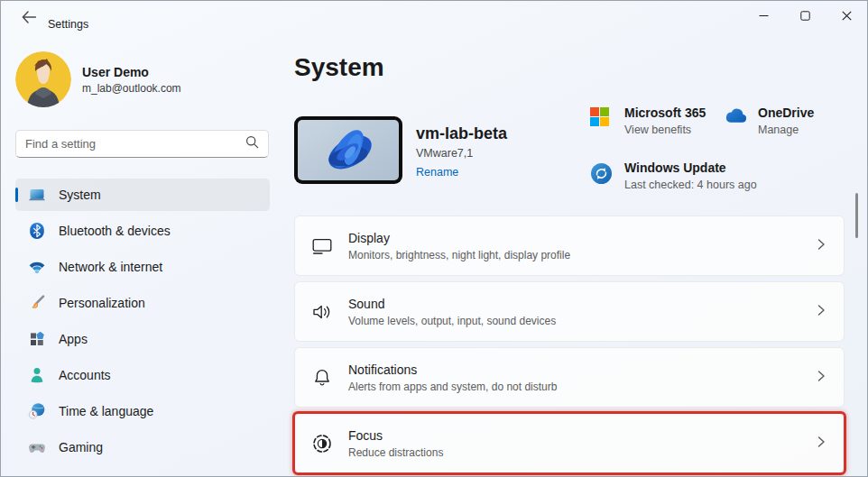 Image resolution: width=868 pixels, height=477 pixels. What do you see at coordinates (143, 447) in the screenshot?
I see `sidebar-item-gaming: Gaming` at bounding box center [143, 447].